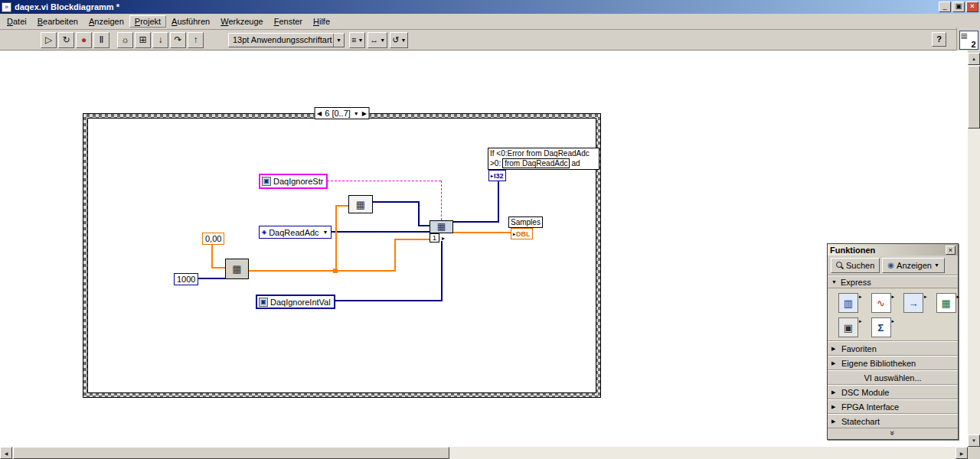 The width and height of the screenshot is (980, 459). I want to click on case-selector: ◀ 6 [0..7] ▼ ▶, so click(341, 113).